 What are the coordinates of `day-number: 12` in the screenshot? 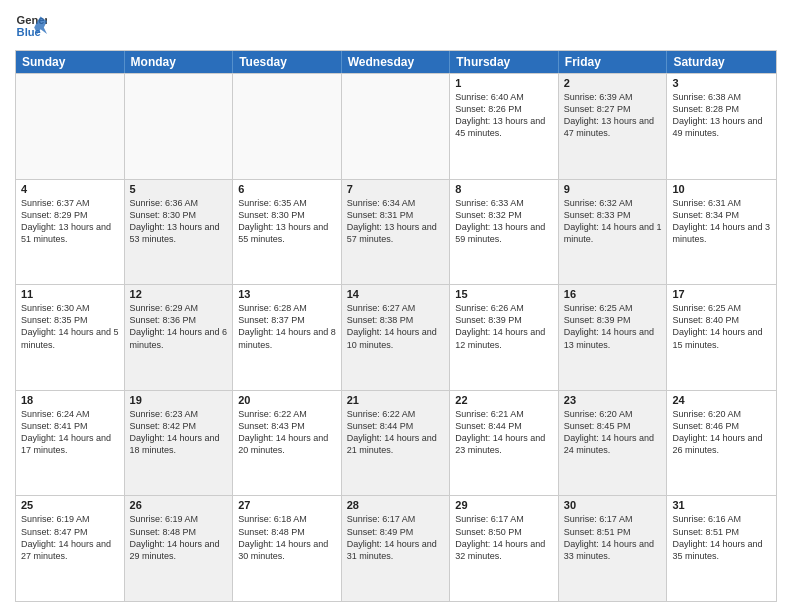 It's located at (179, 294).